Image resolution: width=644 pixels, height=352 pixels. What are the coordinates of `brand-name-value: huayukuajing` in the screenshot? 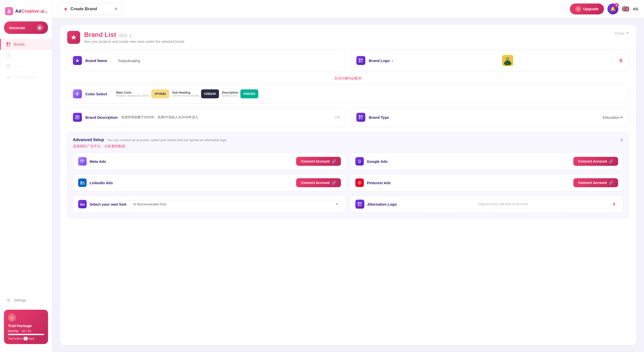 It's located at (129, 61).